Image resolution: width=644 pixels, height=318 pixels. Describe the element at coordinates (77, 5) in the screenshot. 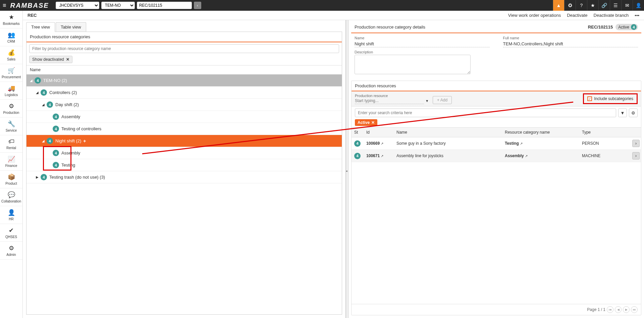

I see `system-select: JHCDEVSYS` at that location.